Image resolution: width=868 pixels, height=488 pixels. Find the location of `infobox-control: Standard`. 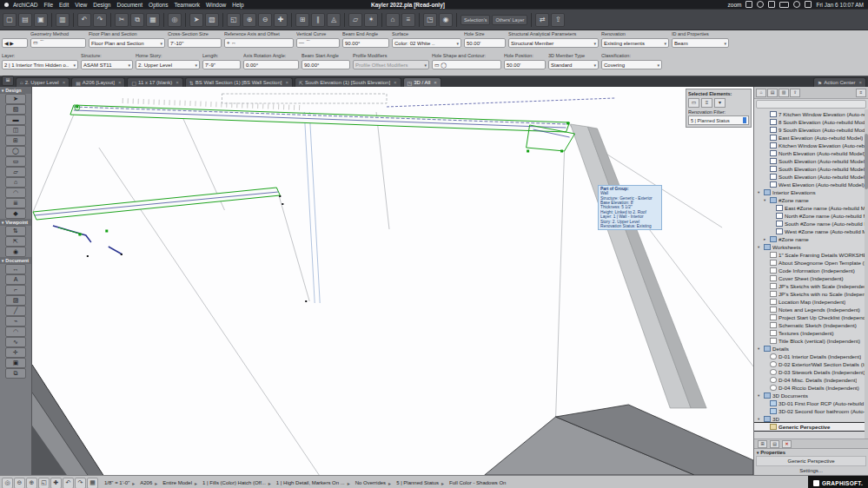

infobox-control: Standard is located at coordinates (573, 64).